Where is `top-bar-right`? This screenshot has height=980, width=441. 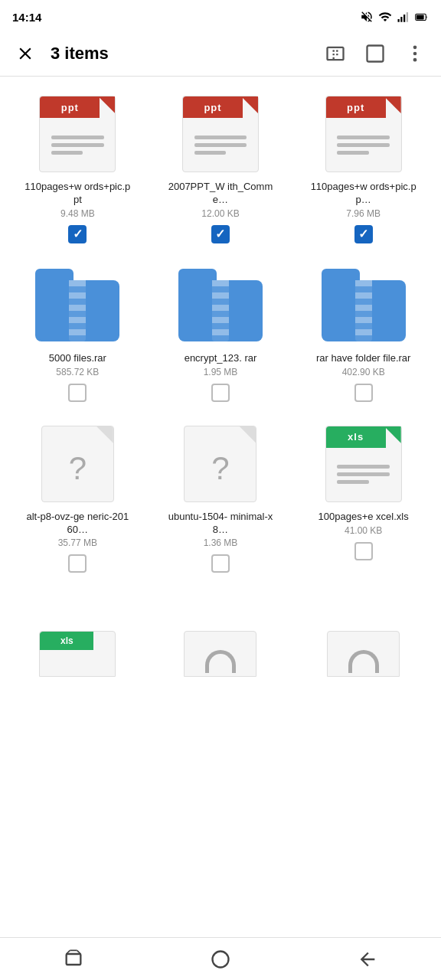 top-bar-right is located at coordinates (375, 54).